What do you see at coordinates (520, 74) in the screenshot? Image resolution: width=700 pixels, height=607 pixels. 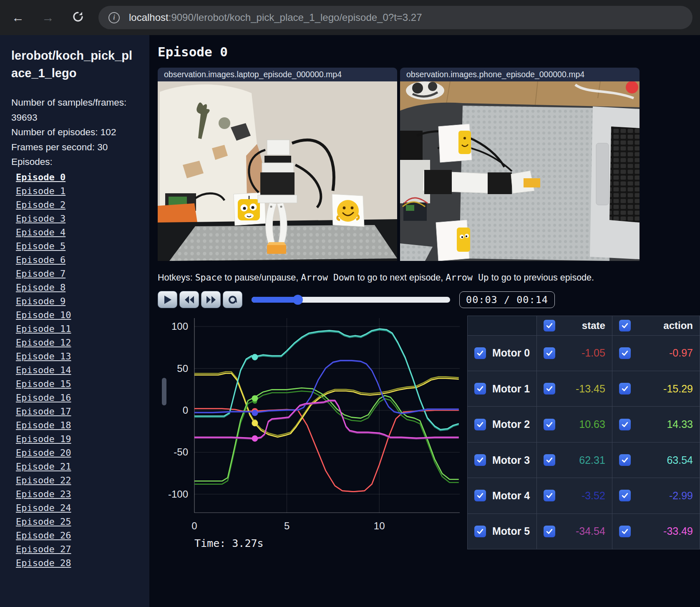 I see `video-title-phone: observation.images.phone_episode_000000.…` at bounding box center [520, 74].